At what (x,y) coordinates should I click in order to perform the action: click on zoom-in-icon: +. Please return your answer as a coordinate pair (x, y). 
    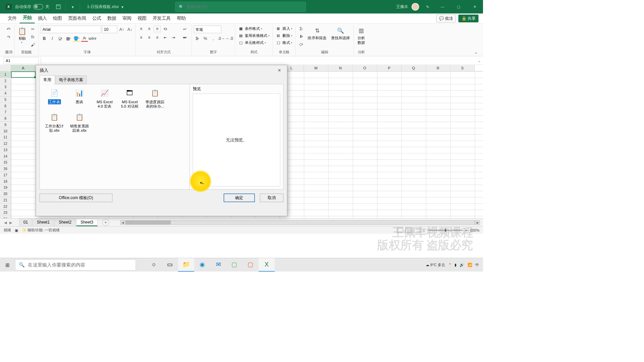
    Looking at the image, I should click on (466, 230).